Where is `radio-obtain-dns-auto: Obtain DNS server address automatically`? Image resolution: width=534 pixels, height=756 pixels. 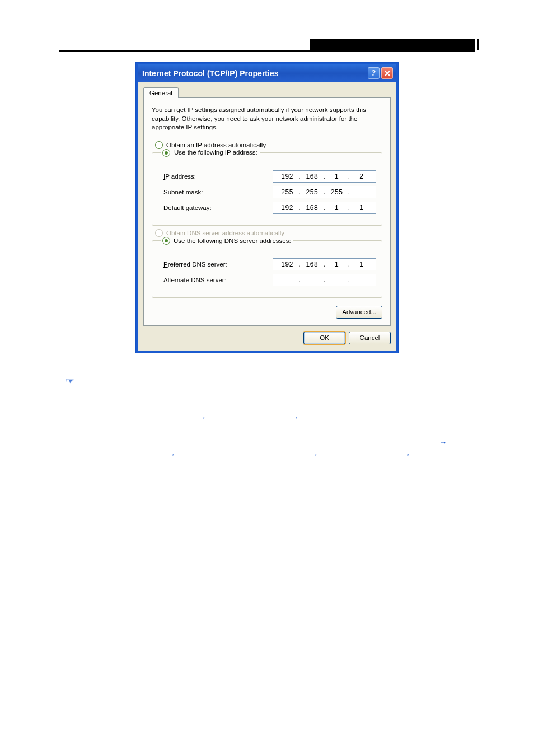 radio-obtain-dns-auto: Obtain DNS server address automatically is located at coordinates (269, 233).